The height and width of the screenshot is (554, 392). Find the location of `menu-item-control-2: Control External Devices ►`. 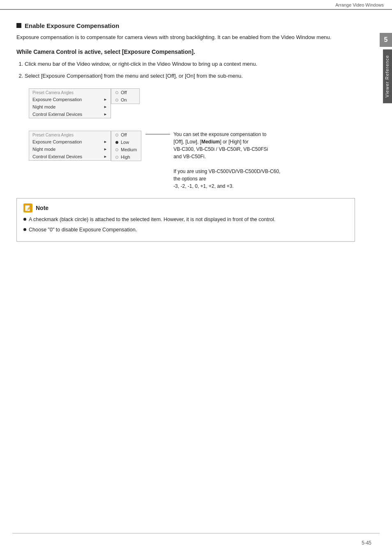

menu-item-control-2: Control External Devices ► is located at coordinates (70, 157).